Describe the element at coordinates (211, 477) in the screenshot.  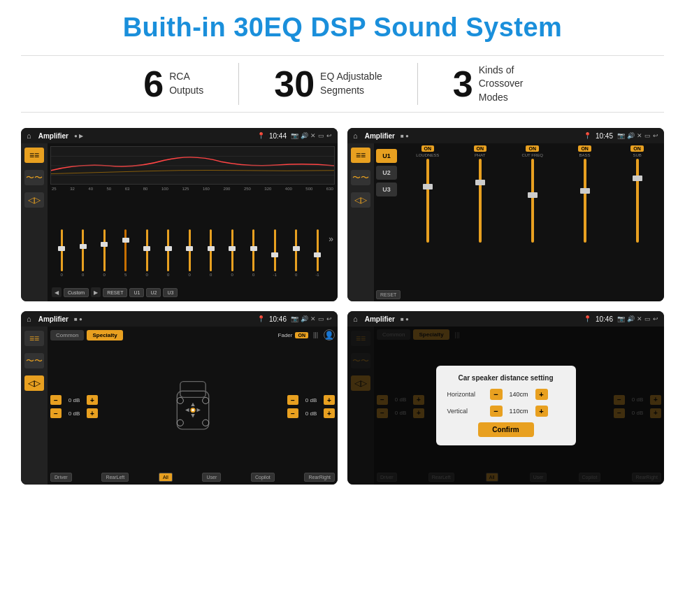
I see `zone-user-btn: User` at that location.